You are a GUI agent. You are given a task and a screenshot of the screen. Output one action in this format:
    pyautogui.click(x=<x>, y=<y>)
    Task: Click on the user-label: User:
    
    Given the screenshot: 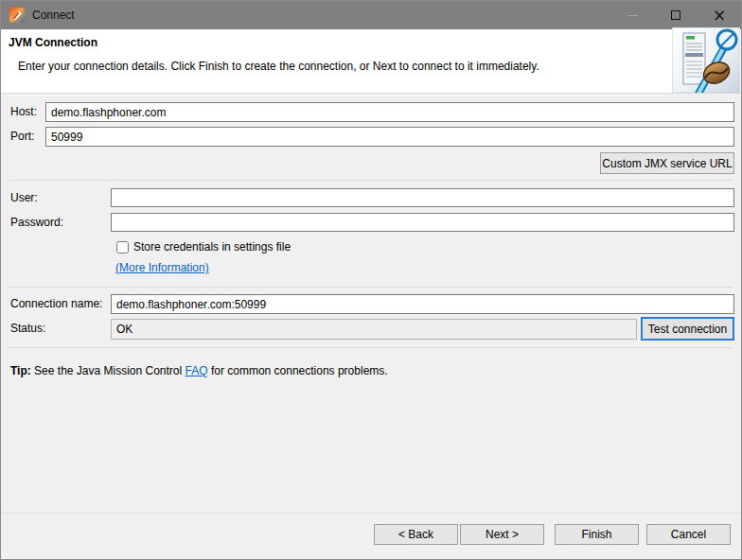 What is the action you would take?
    pyautogui.click(x=25, y=198)
    